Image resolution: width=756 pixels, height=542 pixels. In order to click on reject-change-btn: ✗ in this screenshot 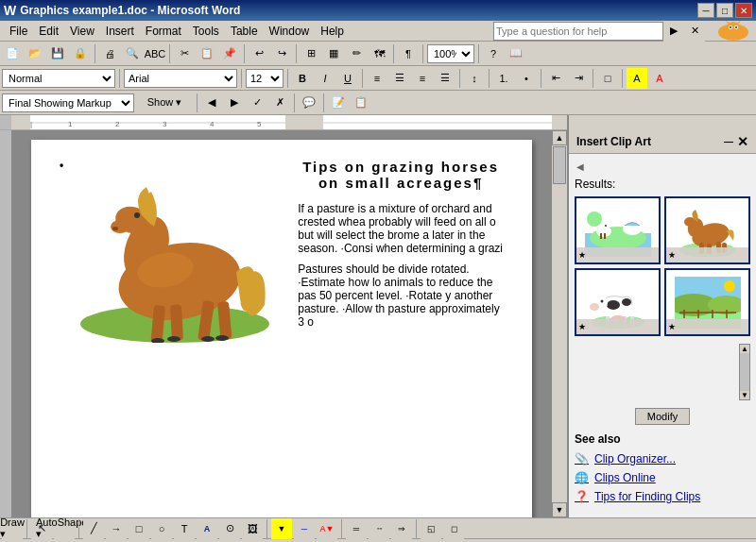, I will do `click(280, 103)`.